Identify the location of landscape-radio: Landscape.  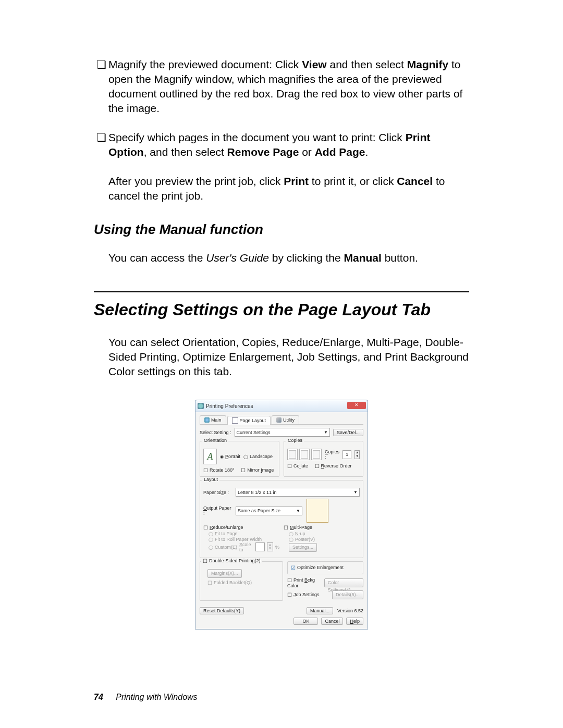
(258, 456).